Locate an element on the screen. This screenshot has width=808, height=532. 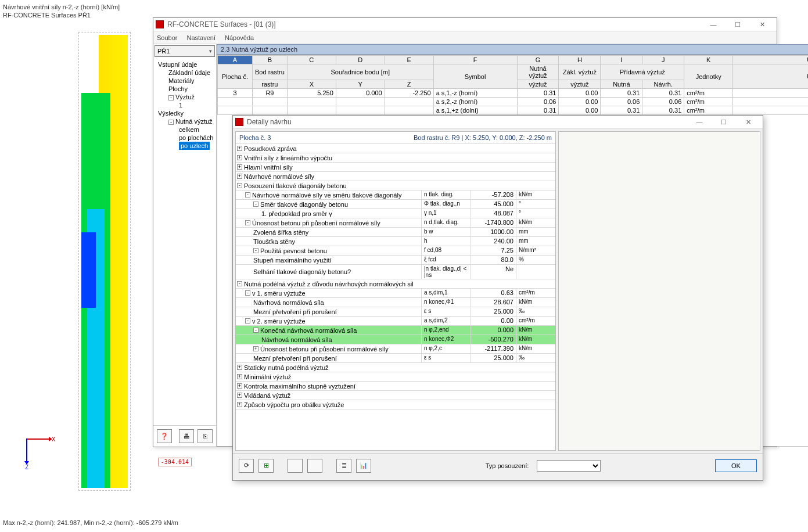
detail-row: +Staticky nutná podélná výztuž is located at coordinates (396, 368).